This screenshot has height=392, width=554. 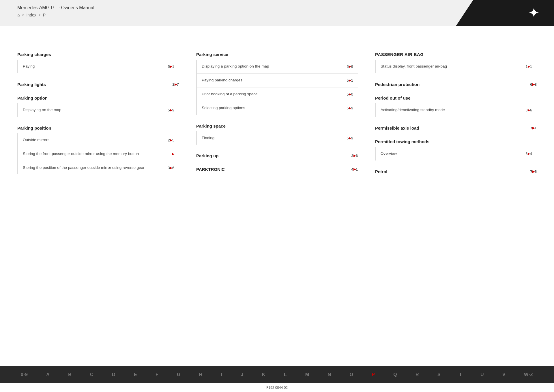 What do you see at coordinates (330, 375) in the screenshot?
I see `footer-letter: N` at bounding box center [330, 375].